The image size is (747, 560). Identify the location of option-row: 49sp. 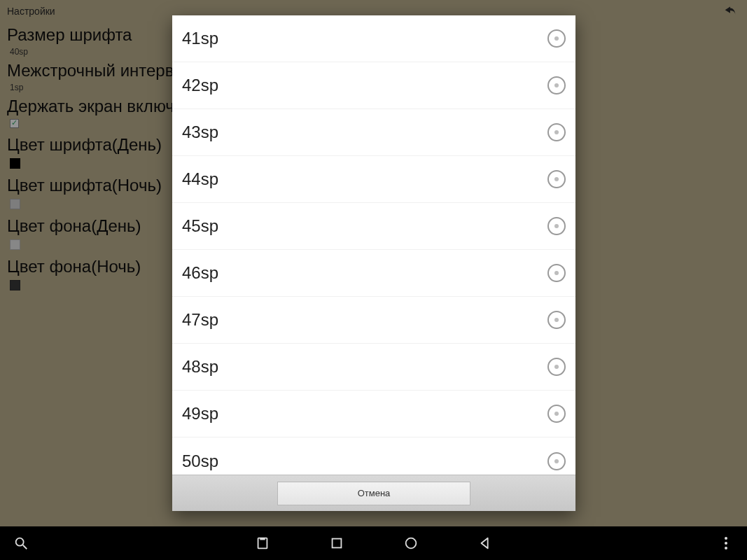
(374, 414).